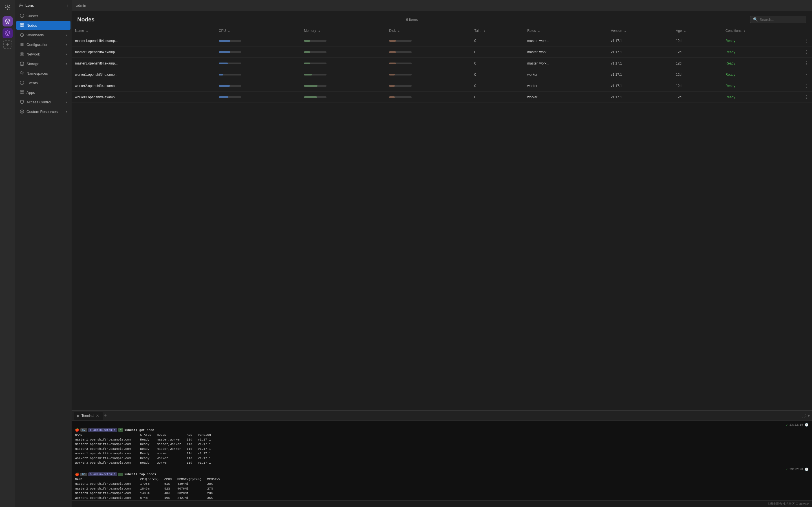  What do you see at coordinates (442, 97) in the screenshot?
I see `table-row: worker3.openshift4.examp... 0 worker v1.…` at bounding box center [442, 97].